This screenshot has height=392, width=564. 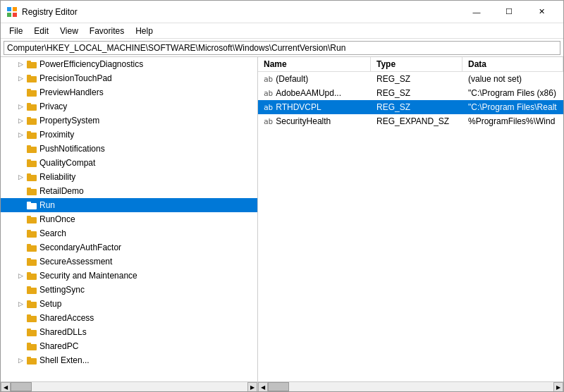 What do you see at coordinates (51, 304) in the screenshot?
I see `tree-item-label: Setup` at bounding box center [51, 304].